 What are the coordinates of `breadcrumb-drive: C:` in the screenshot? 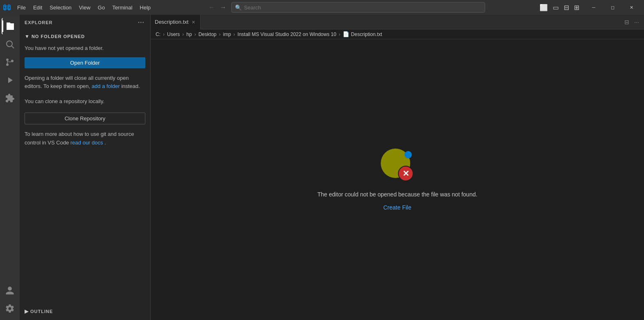 It's located at (158, 34).